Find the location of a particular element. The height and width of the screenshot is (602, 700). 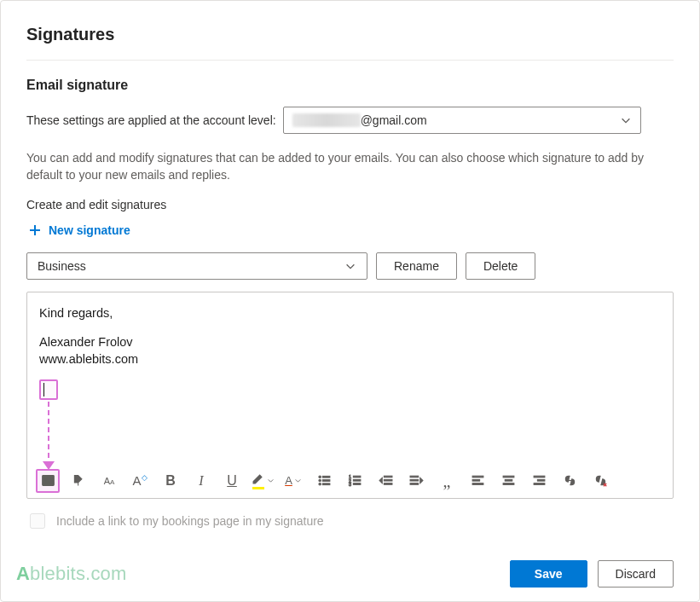

align-left-button is located at coordinates (477, 481).